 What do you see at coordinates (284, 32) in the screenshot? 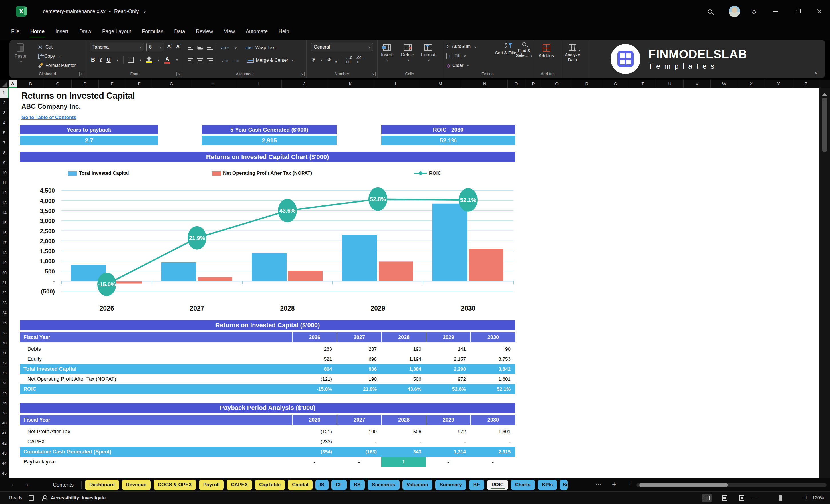
I see `ribbon-tab-help: Help` at bounding box center [284, 32].